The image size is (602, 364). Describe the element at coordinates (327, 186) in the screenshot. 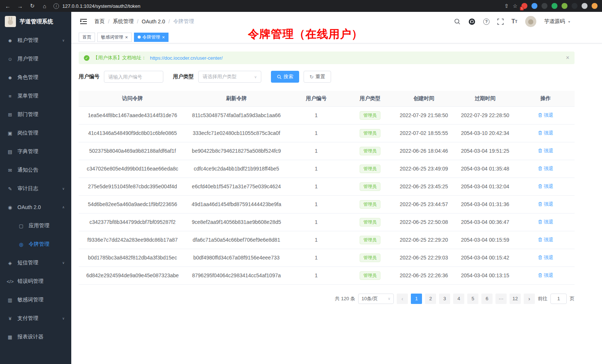

I see `table-row: 275e5de9151045fe87cbdc395e004f4de6cfd40e…` at that location.